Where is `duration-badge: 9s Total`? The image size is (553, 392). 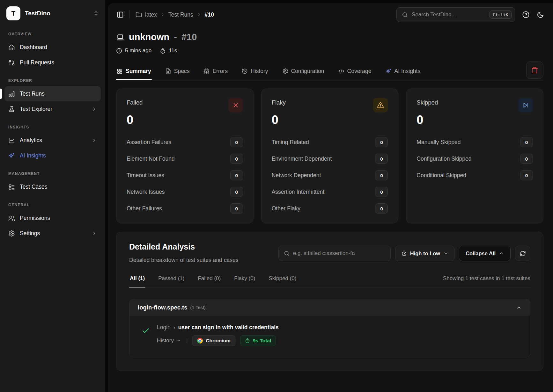 duration-badge: 9s Total is located at coordinates (258, 341).